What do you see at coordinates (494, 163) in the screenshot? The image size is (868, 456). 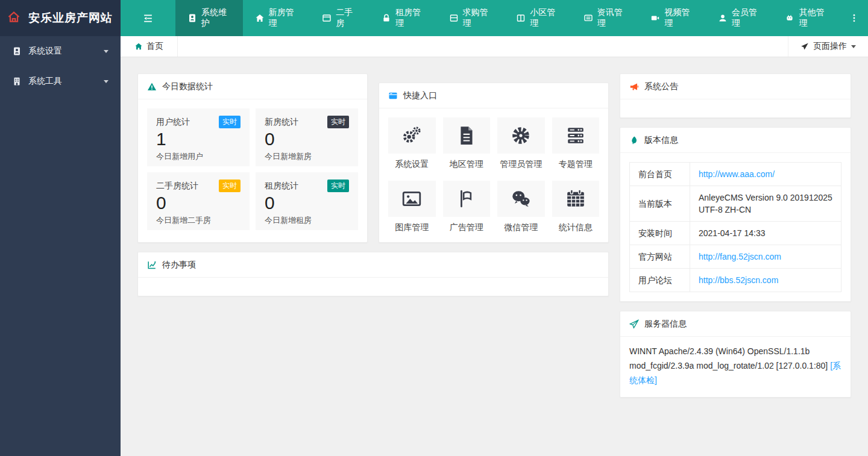 I see `quick-entry-card: 快捷入口` at bounding box center [494, 163].